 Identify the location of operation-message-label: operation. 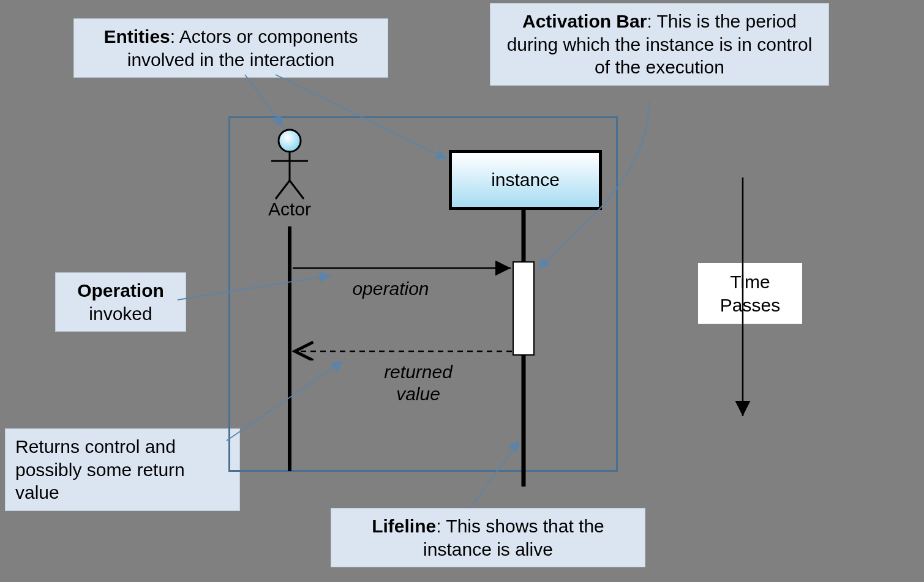
(391, 289).